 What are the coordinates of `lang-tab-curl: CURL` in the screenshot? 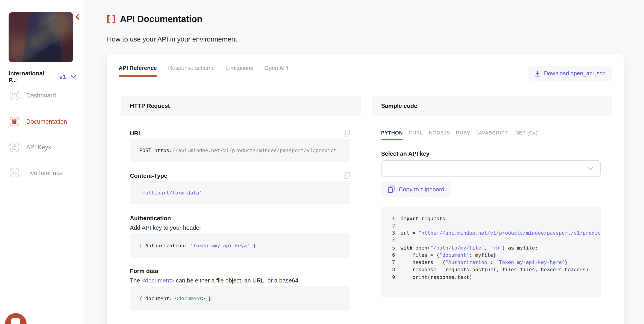 It's located at (416, 135).